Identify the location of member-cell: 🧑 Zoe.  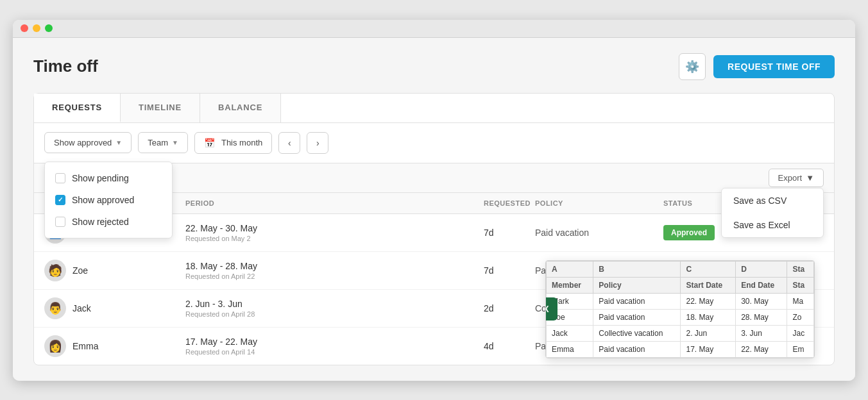
(115, 271).